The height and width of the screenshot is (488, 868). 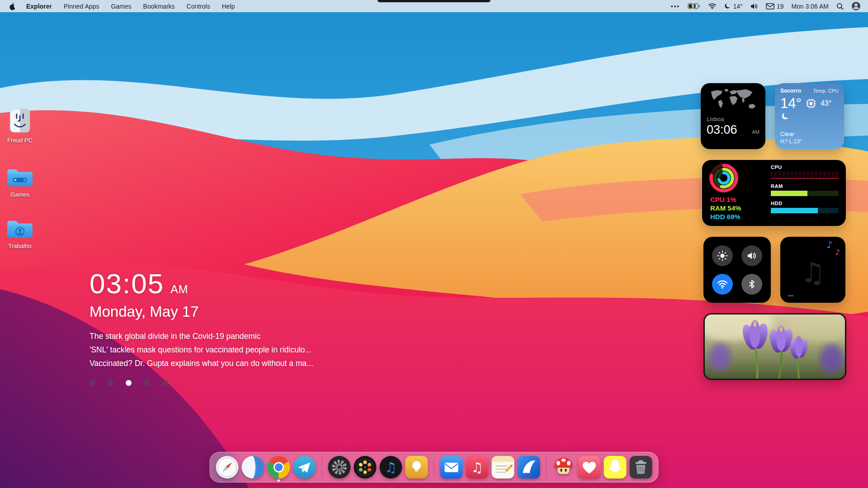 I want to click on top-center-handle, so click(x=434, y=1).